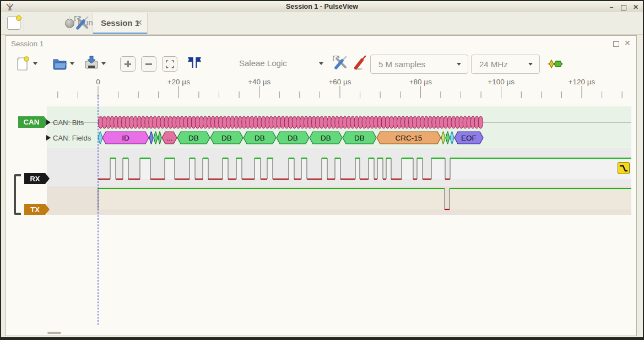 The width and height of the screenshot is (644, 340). What do you see at coordinates (322, 35) in the screenshot?
I see `toolbar-bottom-border` at bounding box center [322, 35].